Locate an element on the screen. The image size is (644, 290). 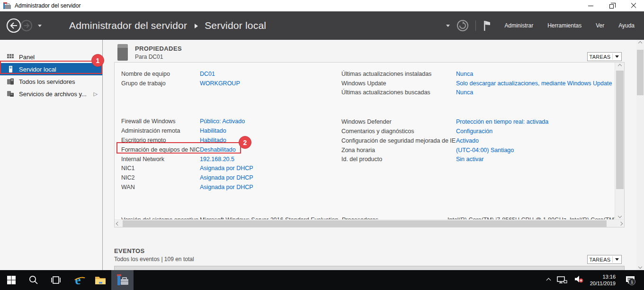
taskbar: e is located at coordinates (322, 280).